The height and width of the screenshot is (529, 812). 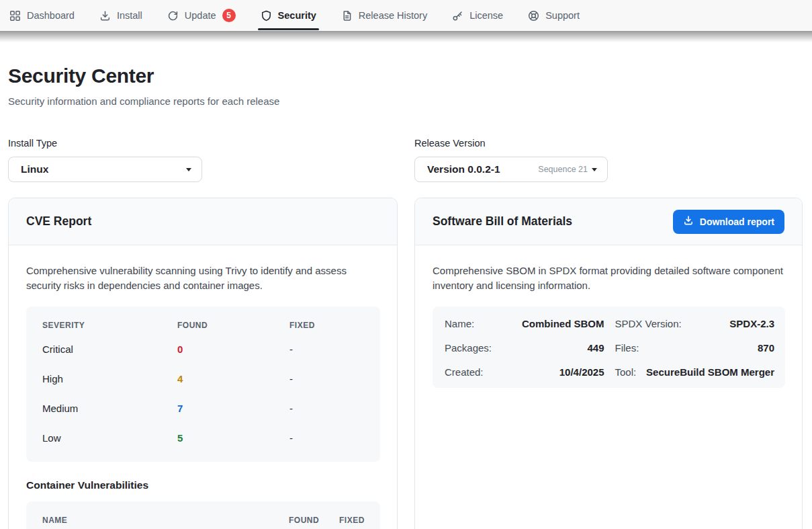 What do you see at coordinates (406, 15) in the screenshot?
I see `top-nav: Dashboard Install Update 5 Security Rele…` at bounding box center [406, 15].